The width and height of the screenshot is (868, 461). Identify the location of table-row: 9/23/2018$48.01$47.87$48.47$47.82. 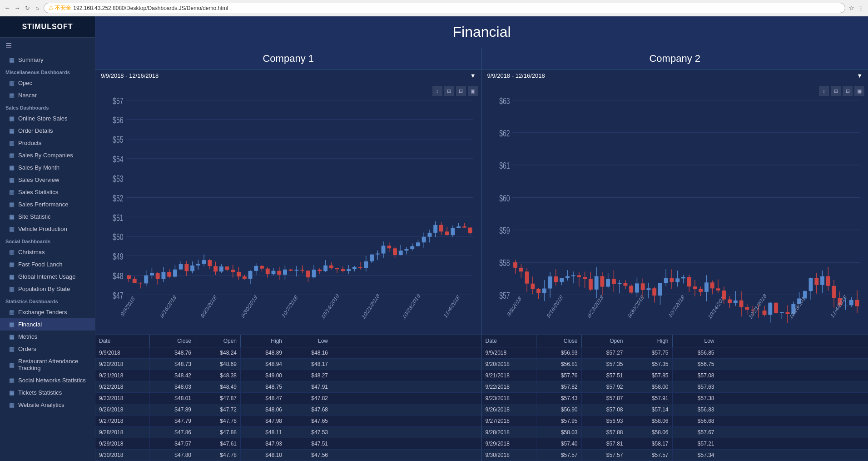
(288, 398).